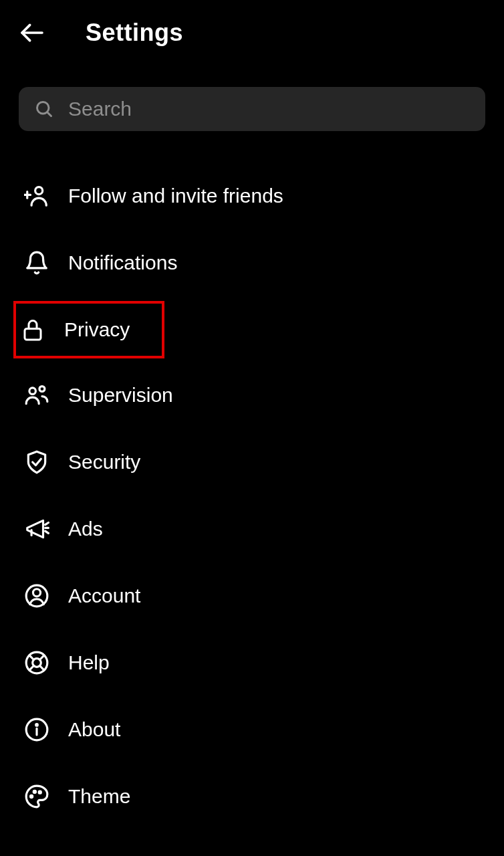 Image resolution: width=504 pixels, height=856 pixels. Describe the element at coordinates (252, 730) in the screenshot. I see `menu-item-about: About` at that location.